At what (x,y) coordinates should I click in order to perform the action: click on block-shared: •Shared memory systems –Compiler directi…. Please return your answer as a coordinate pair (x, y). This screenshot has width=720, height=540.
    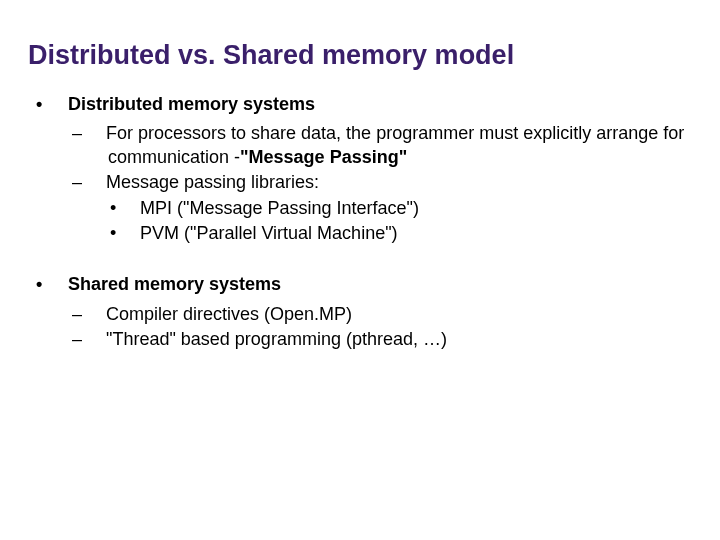
    Looking at the image, I should click on (360, 312).